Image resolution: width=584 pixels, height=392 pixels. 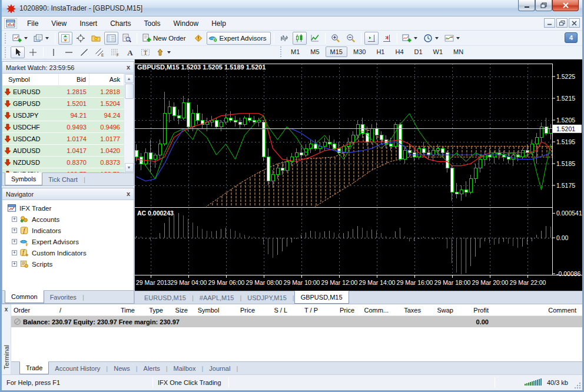 I want to click on market-watch-row: USDCAD1.01741.0177, so click(x=63, y=139).